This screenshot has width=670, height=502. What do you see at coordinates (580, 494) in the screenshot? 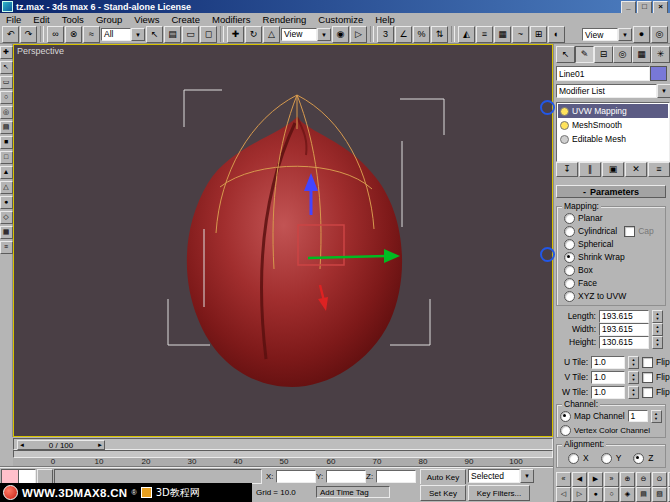
I see `next-key-icon: ▷` at bounding box center [580, 494].